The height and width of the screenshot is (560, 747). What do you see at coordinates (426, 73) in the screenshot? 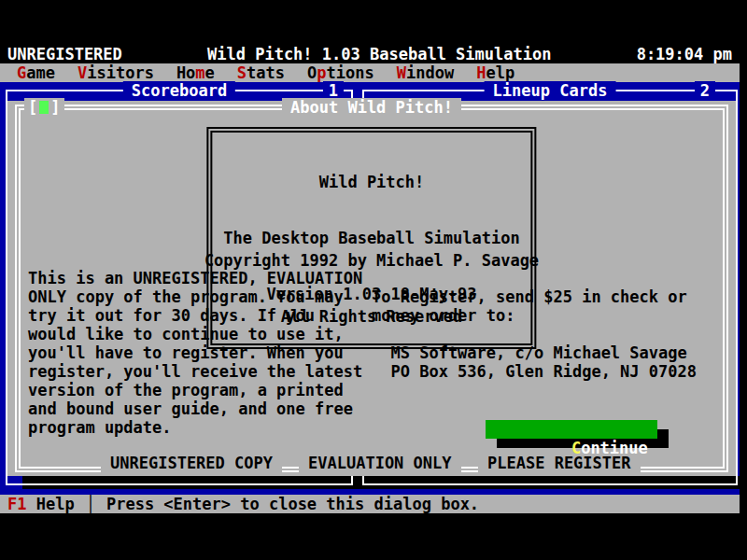
I see `menu-item-window: Window` at bounding box center [426, 73].